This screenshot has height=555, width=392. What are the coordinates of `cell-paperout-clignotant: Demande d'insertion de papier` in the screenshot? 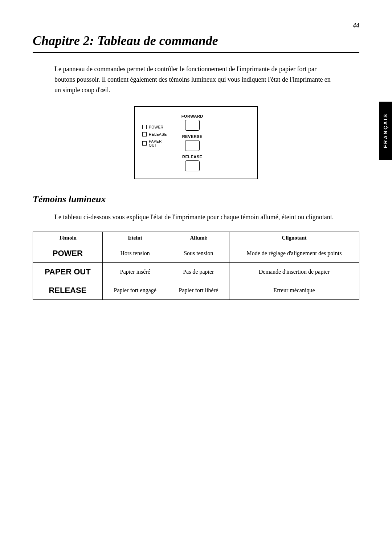 It's located at (294, 272).